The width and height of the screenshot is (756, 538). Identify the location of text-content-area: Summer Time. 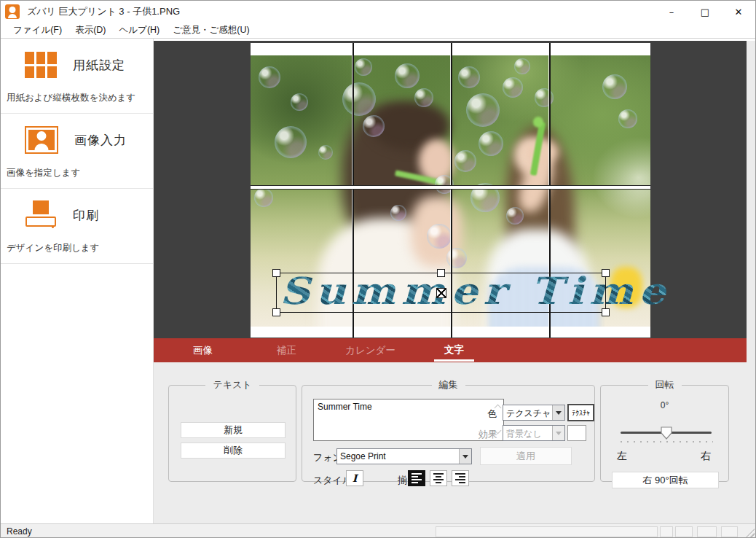
(409, 420).